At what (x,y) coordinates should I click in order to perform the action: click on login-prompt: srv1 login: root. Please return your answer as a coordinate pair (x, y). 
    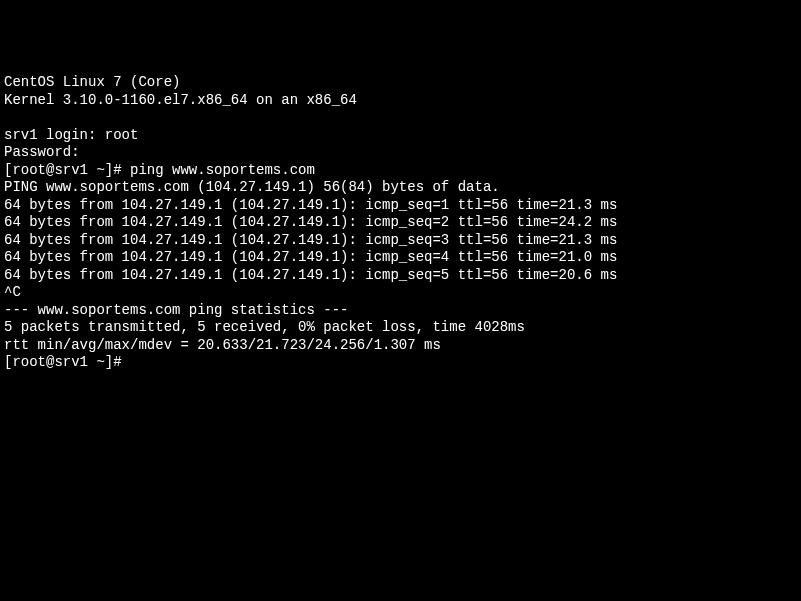
    Looking at the image, I should click on (400, 136).